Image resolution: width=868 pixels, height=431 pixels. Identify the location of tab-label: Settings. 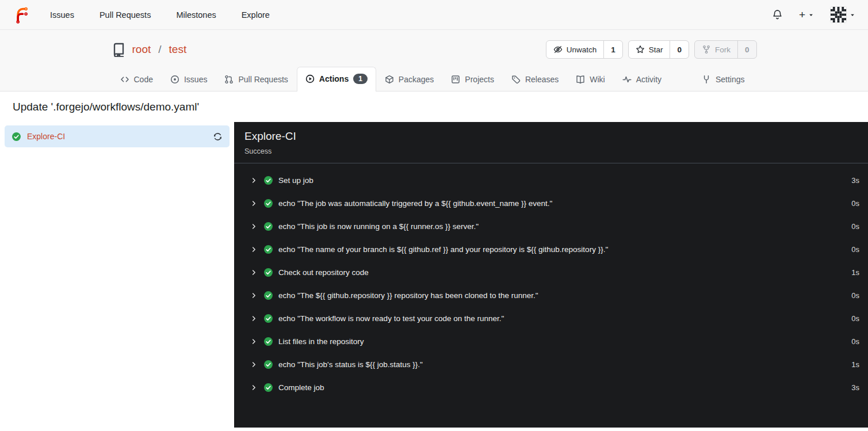
(731, 79).